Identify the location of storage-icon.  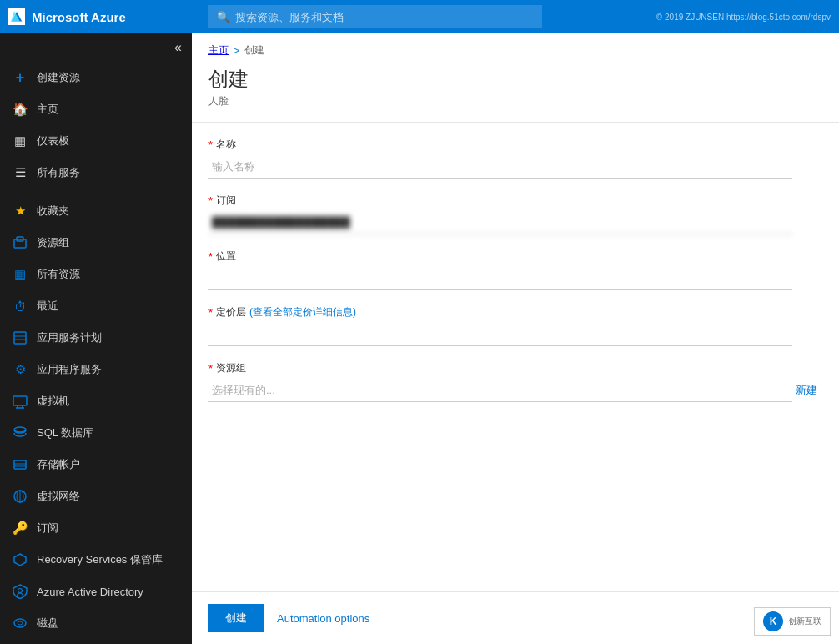
(20, 465).